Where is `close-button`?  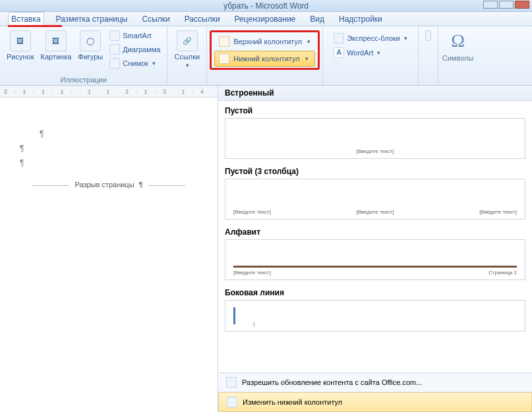 close-button is located at coordinates (522, 5).